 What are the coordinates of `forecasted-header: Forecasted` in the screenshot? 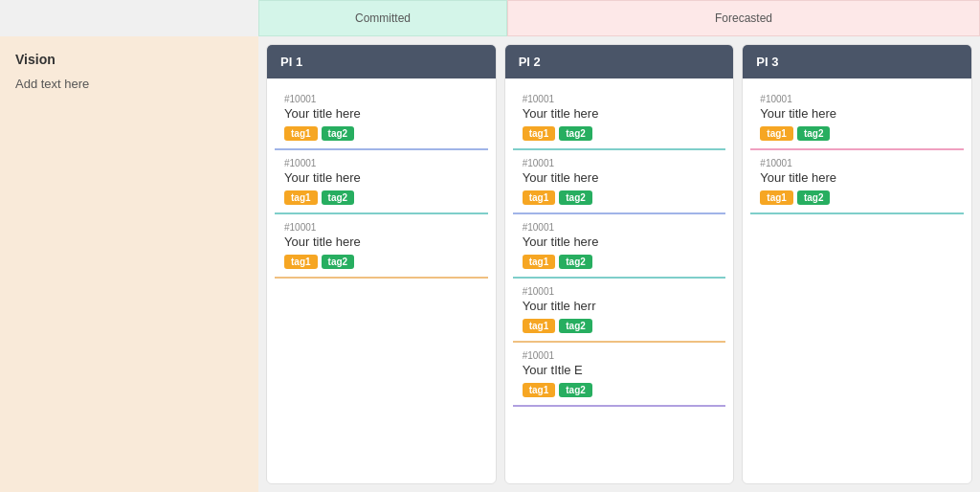 It's located at (744, 18).